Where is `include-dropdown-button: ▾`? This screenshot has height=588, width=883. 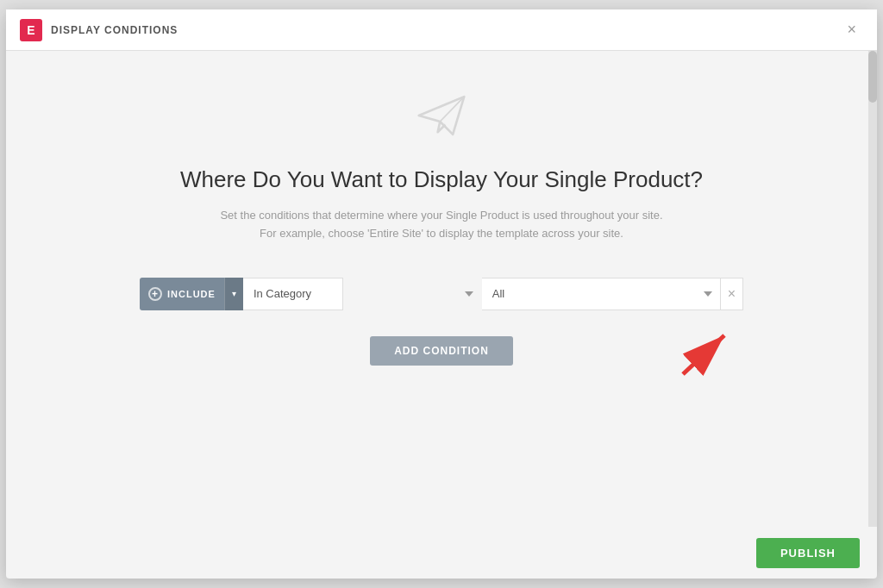 include-dropdown-button: ▾ is located at coordinates (234, 294).